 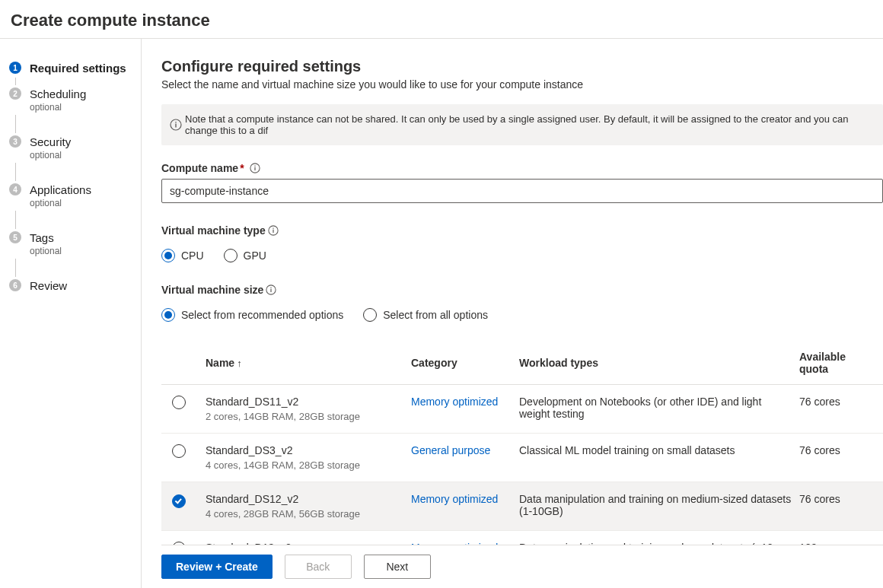 I want to click on col-header-quota: Available quota, so click(x=841, y=364).